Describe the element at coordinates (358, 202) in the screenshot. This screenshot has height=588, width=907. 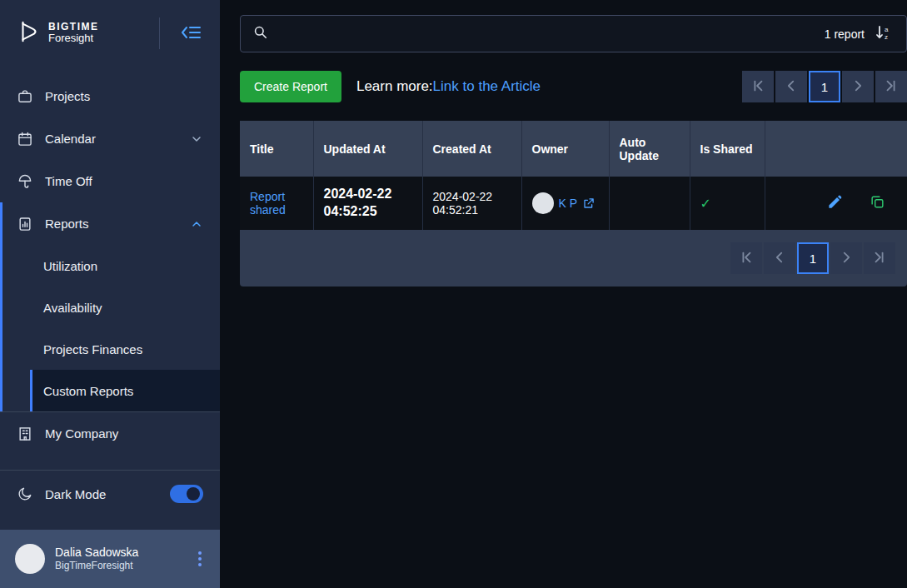
I see `updated-at-value: 2024-02-22 04:52:25` at that location.